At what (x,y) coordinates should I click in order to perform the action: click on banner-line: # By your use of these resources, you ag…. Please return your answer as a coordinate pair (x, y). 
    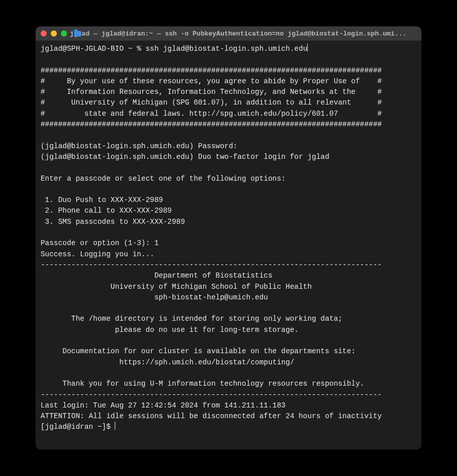
    Looking at the image, I should click on (211, 81).